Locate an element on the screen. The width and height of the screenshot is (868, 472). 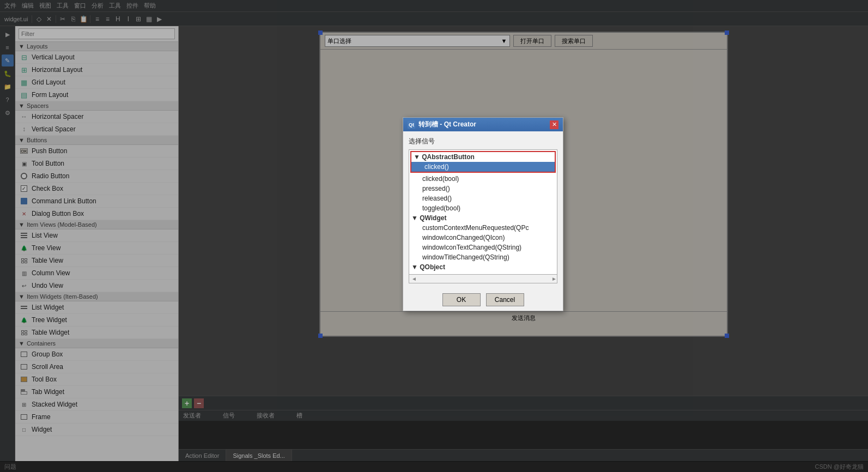
left-icon-2: ≡ is located at coordinates (8, 47).